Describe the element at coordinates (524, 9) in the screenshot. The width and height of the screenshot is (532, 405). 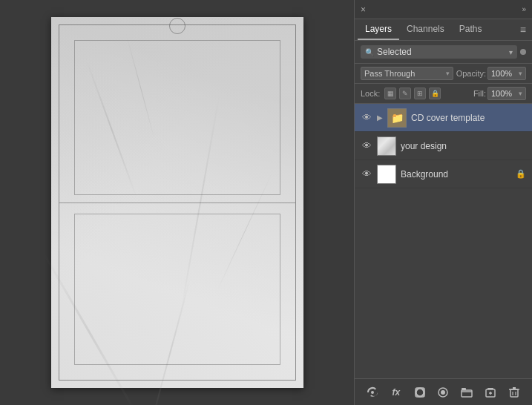
I see `panel-expand-button: »` at that location.